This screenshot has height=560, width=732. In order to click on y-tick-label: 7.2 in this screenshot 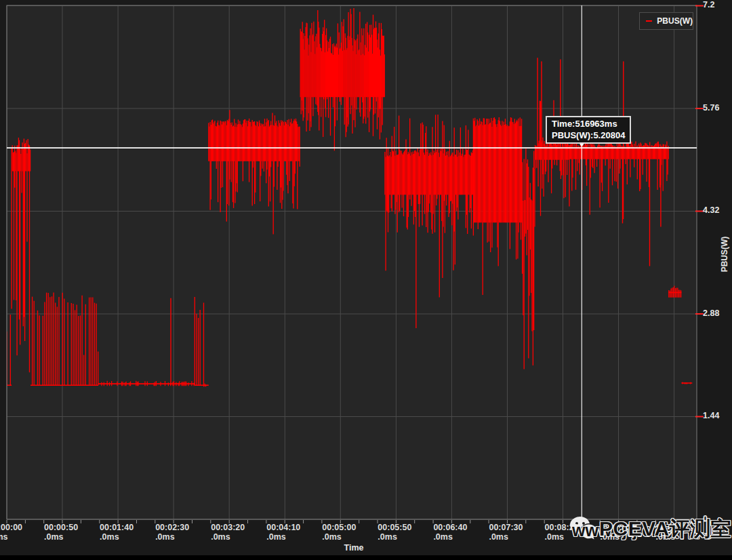, I will do `click(717, 5)`.